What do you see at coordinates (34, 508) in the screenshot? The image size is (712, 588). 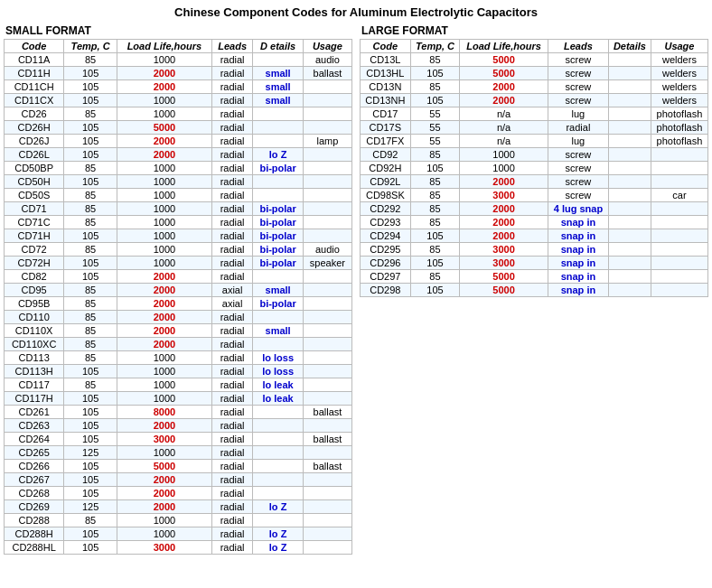 I see `table-cell: CD269` at bounding box center [34, 508].